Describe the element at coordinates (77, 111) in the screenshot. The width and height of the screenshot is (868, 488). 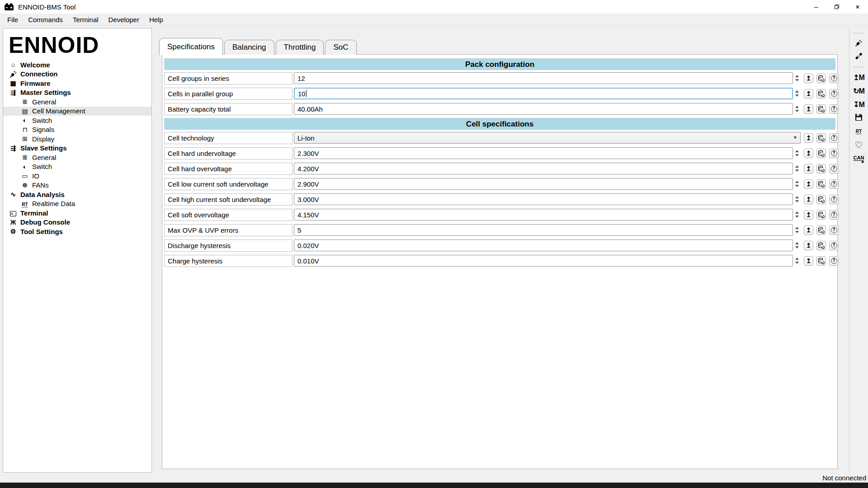
I see `sidebar-item-cell-management: ▤Cell Management` at that location.